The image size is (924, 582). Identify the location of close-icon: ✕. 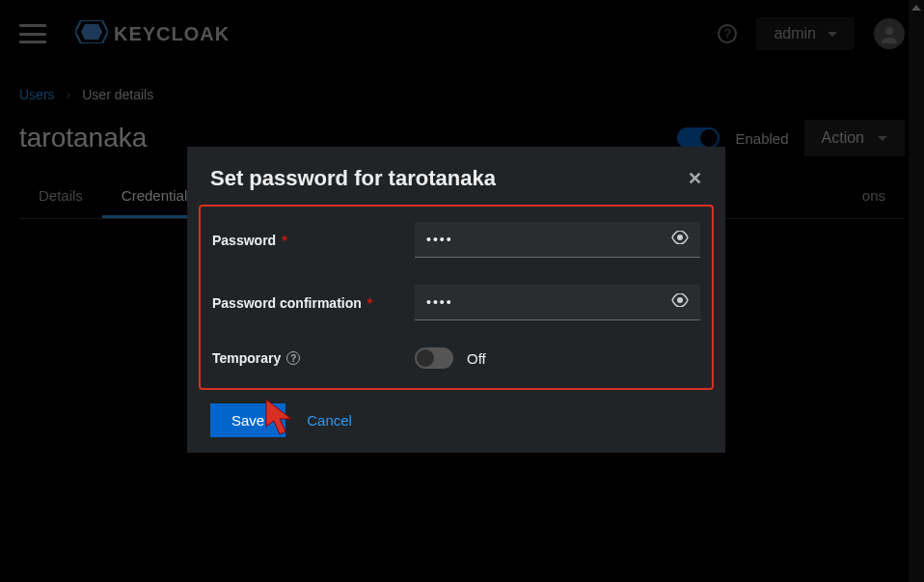
(694, 179).